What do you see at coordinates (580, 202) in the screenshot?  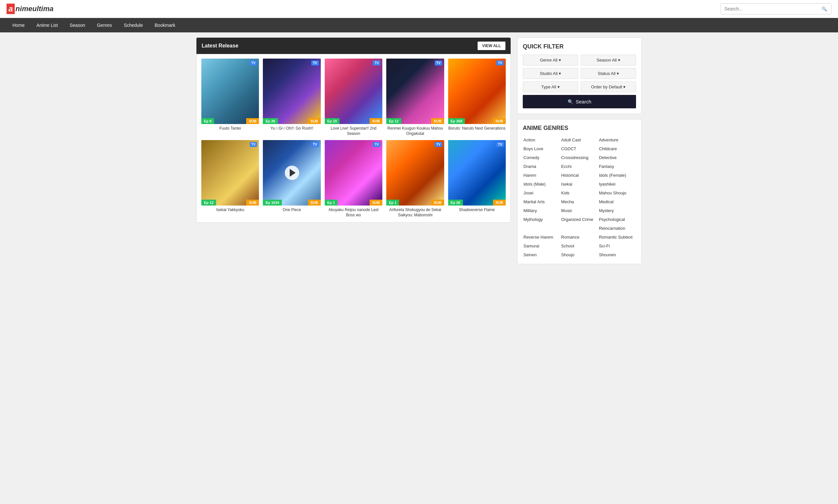 I see `genre-item-mecha: Mecha` at bounding box center [580, 202].